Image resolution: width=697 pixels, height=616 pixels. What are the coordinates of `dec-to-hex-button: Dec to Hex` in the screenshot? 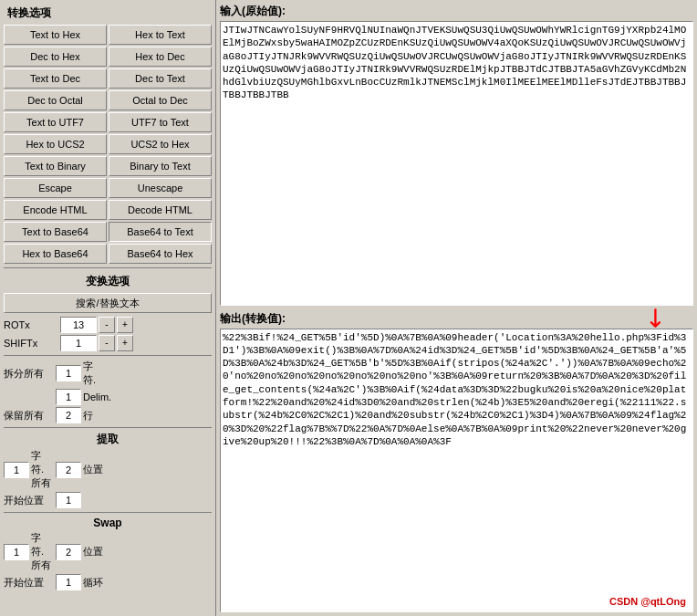 It's located at (55, 57).